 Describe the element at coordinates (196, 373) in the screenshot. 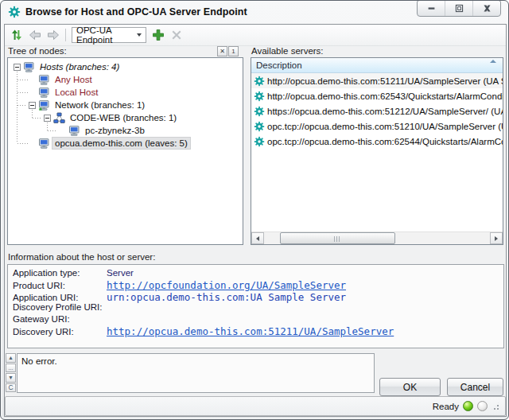

I see `error-message-box: No error.` at that location.